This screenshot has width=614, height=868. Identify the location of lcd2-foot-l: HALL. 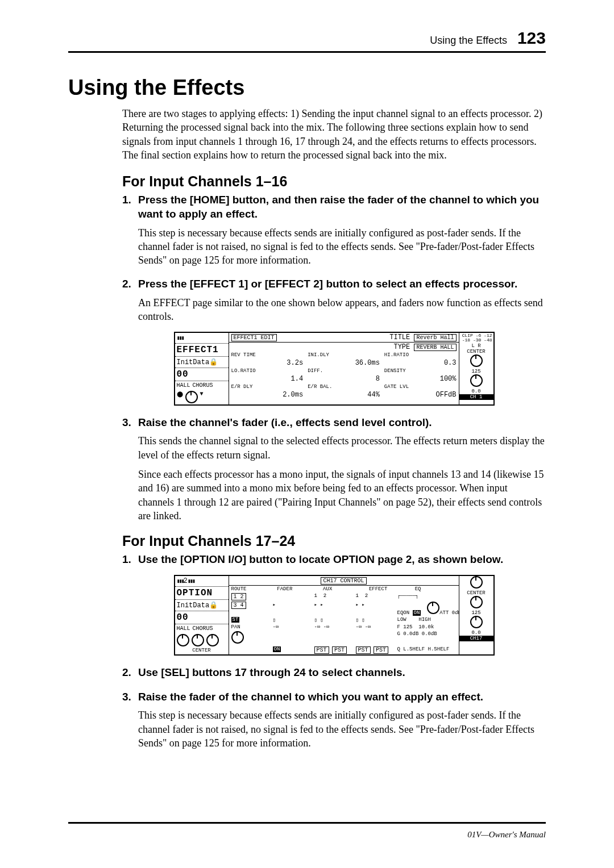
(184, 628).